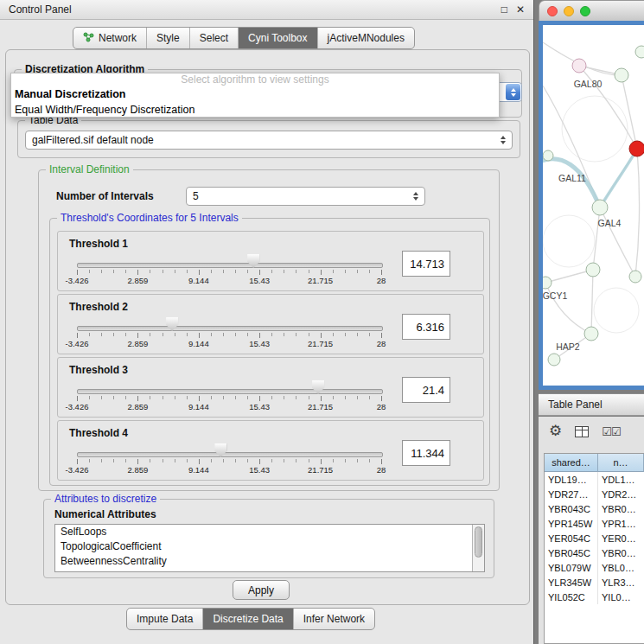  What do you see at coordinates (552, 11) in the screenshot?
I see `close-button` at bounding box center [552, 11].